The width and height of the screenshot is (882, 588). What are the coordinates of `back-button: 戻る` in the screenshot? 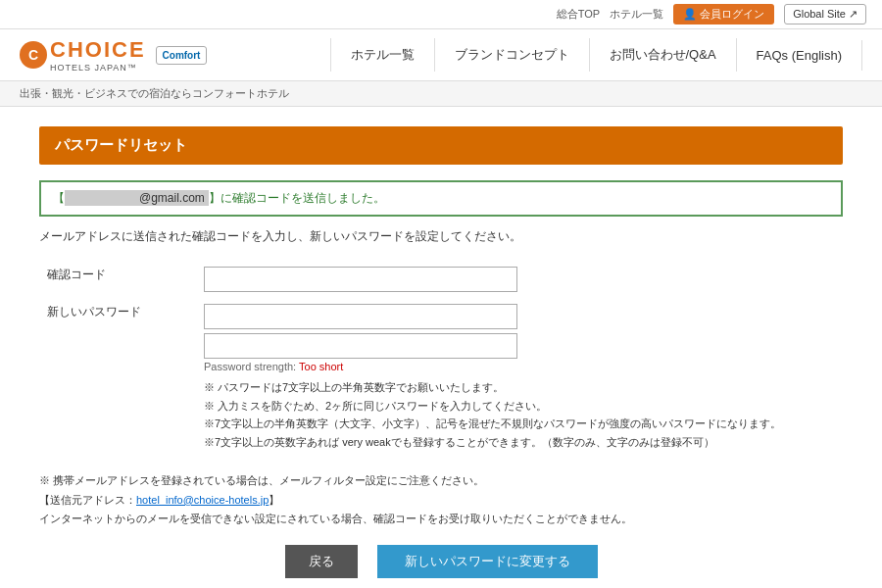 It's located at (321, 562).